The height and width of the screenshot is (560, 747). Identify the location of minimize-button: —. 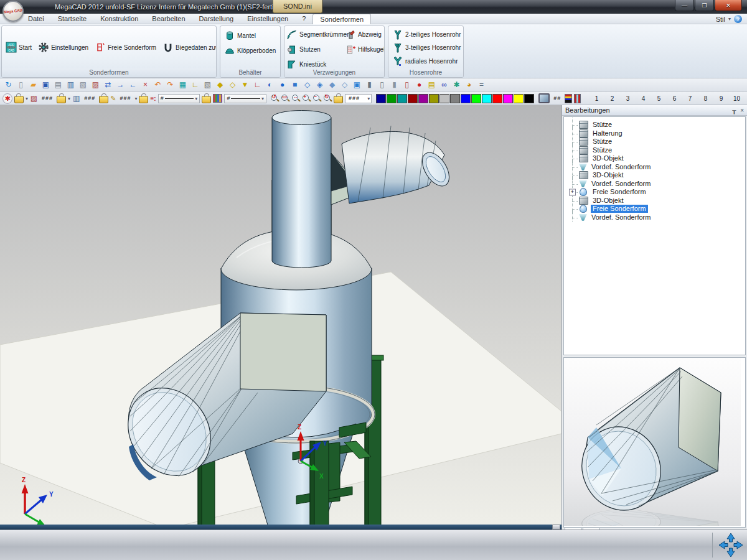
(685, 6).